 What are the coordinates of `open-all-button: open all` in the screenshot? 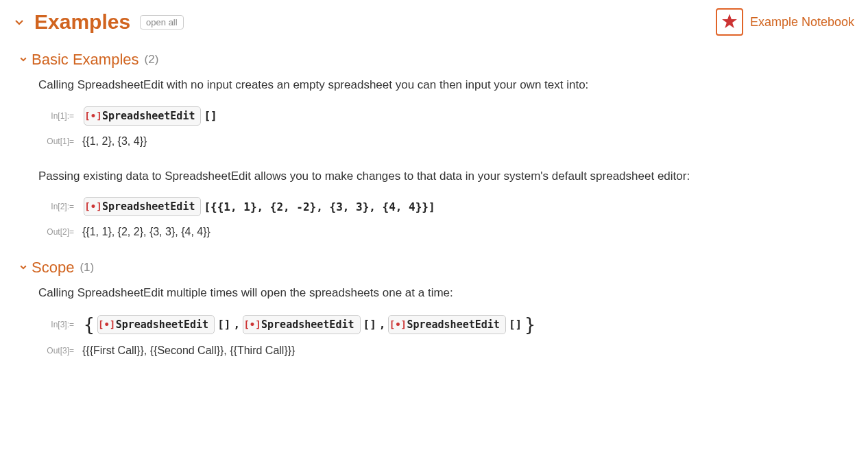 It's located at (162, 22).